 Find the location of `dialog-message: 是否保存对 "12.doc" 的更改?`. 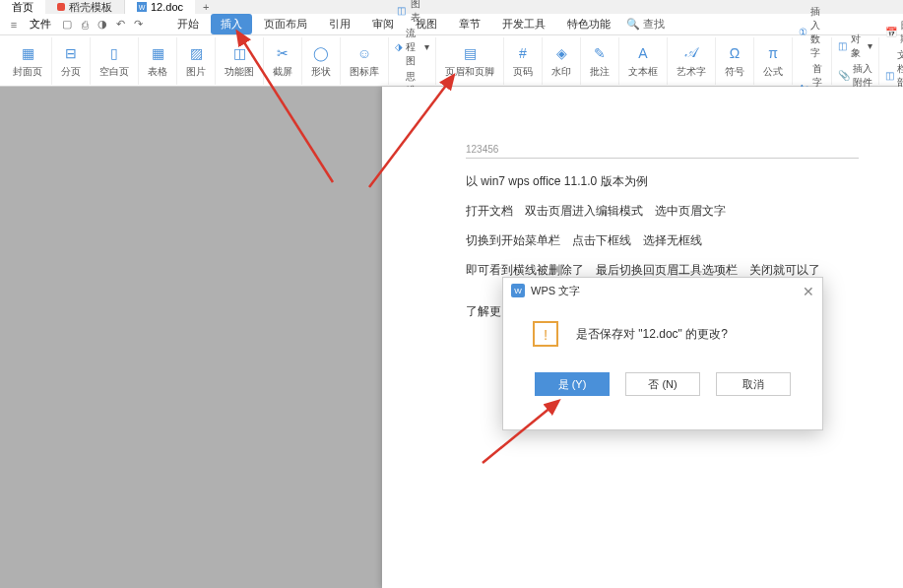

dialog-message: 是否保存对 "12.doc" 的更改? is located at coordinates (652, 335).